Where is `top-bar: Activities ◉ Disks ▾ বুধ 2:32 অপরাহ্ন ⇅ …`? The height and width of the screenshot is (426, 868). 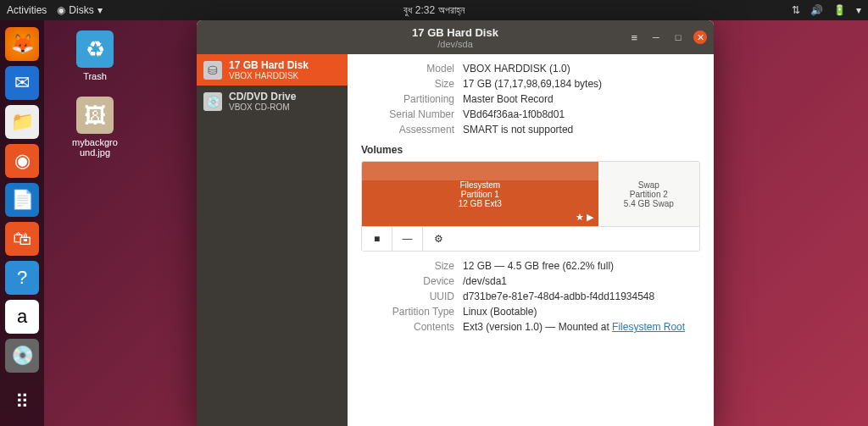 top-bar: Activities ◉ Disks ▾ বুধ 2:32 অপরাহ্ন ⇅ … is located at coordinates (434, 10).